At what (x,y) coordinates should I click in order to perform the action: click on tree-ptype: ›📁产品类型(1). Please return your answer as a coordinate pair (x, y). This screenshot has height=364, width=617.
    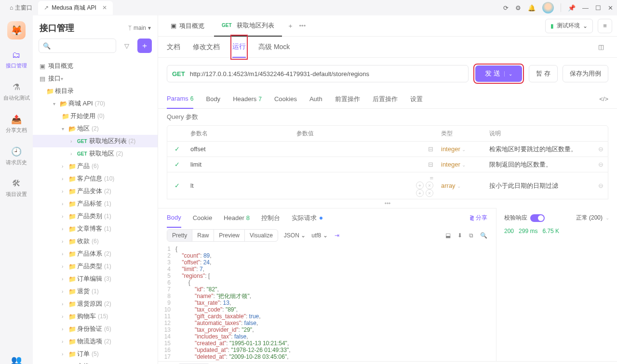
    Looking at the image, I should click on (95, 266).